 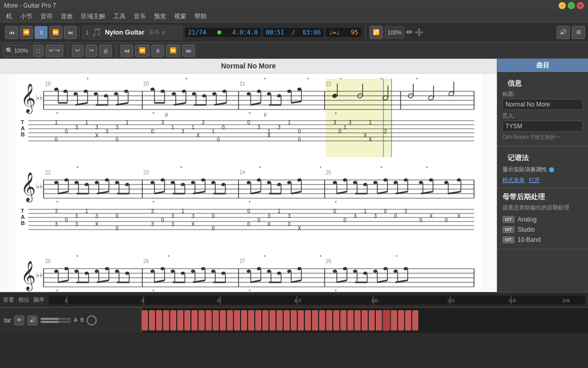 What do you see at coordinates (409, 32) in the screenshot?
I see `edit-pencil: ✏` at bounding box center [409, 32].